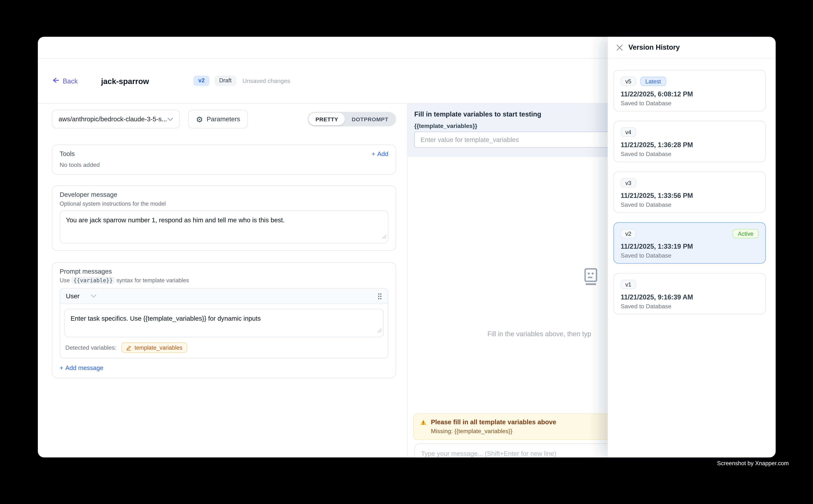 The image size is (813, 504). What do you see at coordinates (224, 271) in the screenshot?
I see `prompt-messages-label: Prompt messages` at bounding box center [224, 271].